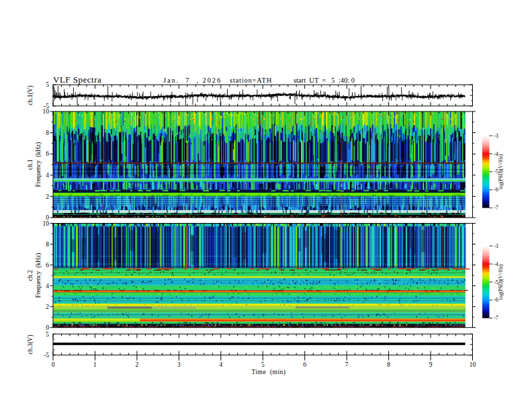 This screenshot has height=411, width=532. Describe the element at coordinates (46, 355) in the screenshot. I see `svg-text: -5` at that location.